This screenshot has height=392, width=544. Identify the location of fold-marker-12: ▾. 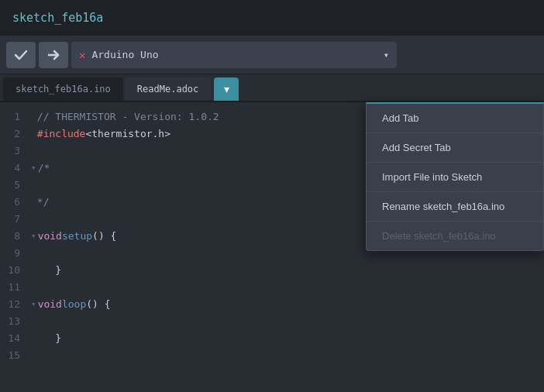
(34, 304).